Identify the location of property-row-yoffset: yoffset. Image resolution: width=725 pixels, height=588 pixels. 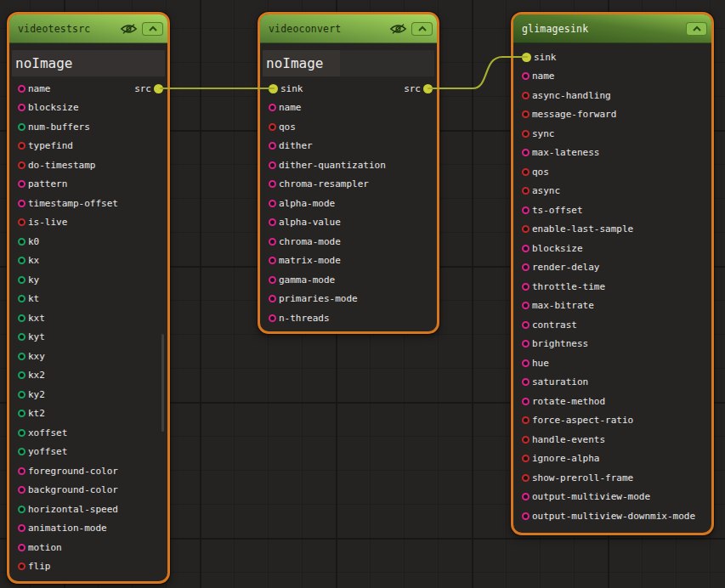
(88, 452).